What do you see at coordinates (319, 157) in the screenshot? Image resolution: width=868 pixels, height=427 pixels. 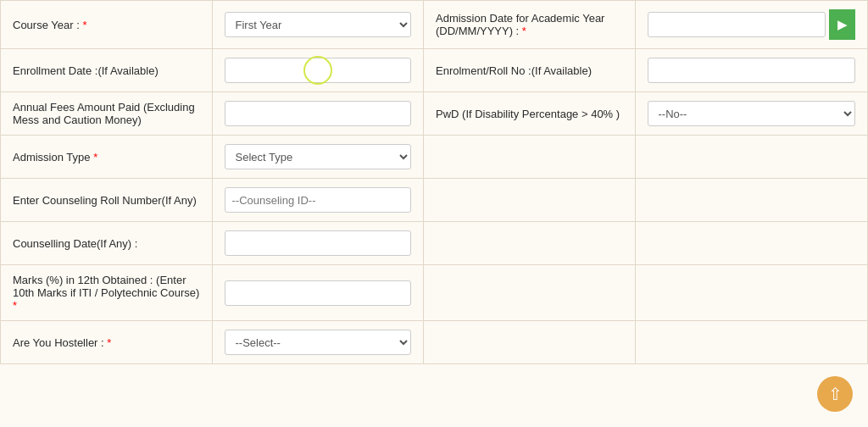 I see `admission-type-select: Select TypeRegularLateral` at bounding box center [319, 157].